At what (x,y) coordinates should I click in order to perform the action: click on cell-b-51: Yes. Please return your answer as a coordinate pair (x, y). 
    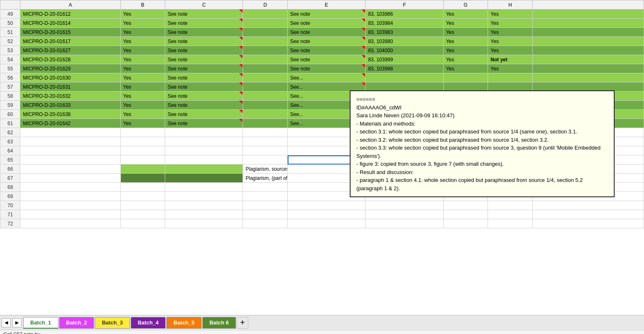
    Looking at the image, I should click on (143, 32).